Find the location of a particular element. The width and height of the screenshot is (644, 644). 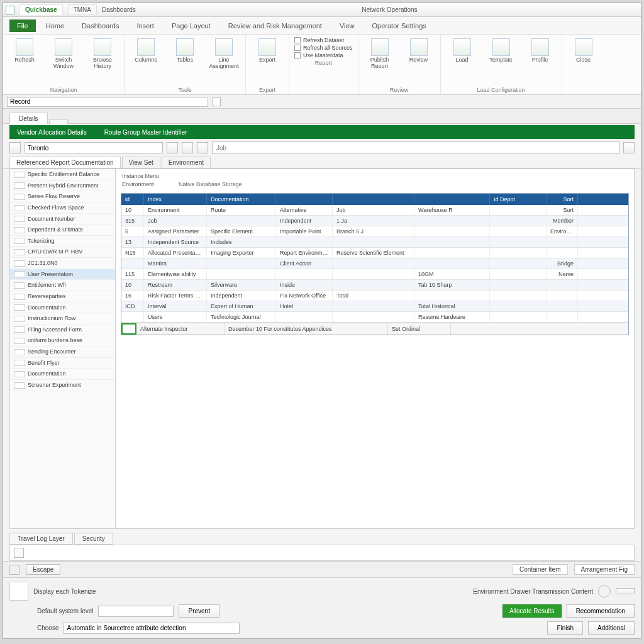

ribbon-refresh-button: Refresh is located at coordinates (25, 51).